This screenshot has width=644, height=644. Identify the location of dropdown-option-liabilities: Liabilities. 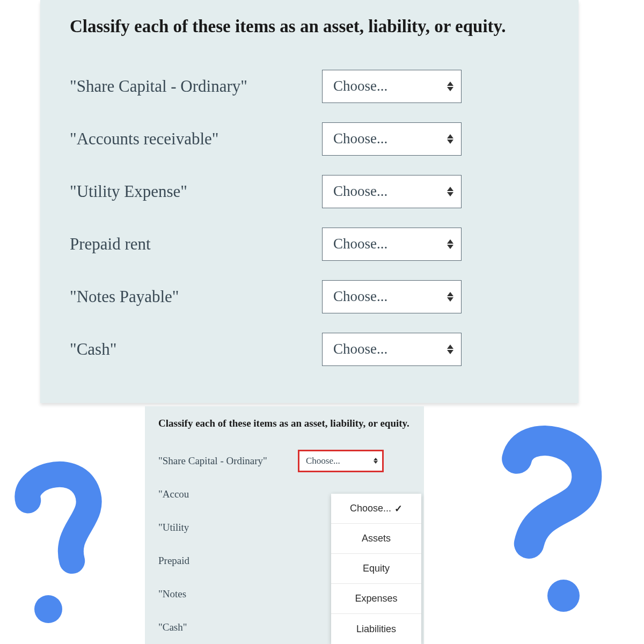
(376, 629).